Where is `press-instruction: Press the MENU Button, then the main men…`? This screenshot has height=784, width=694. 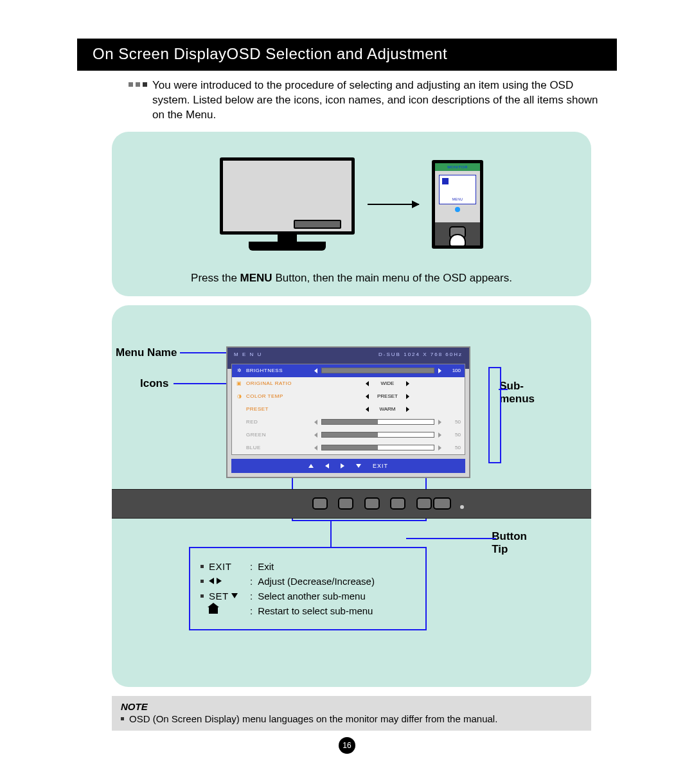
press-instruction: Press the MENU Button, then the main men… is located at coordinates (351, 278).